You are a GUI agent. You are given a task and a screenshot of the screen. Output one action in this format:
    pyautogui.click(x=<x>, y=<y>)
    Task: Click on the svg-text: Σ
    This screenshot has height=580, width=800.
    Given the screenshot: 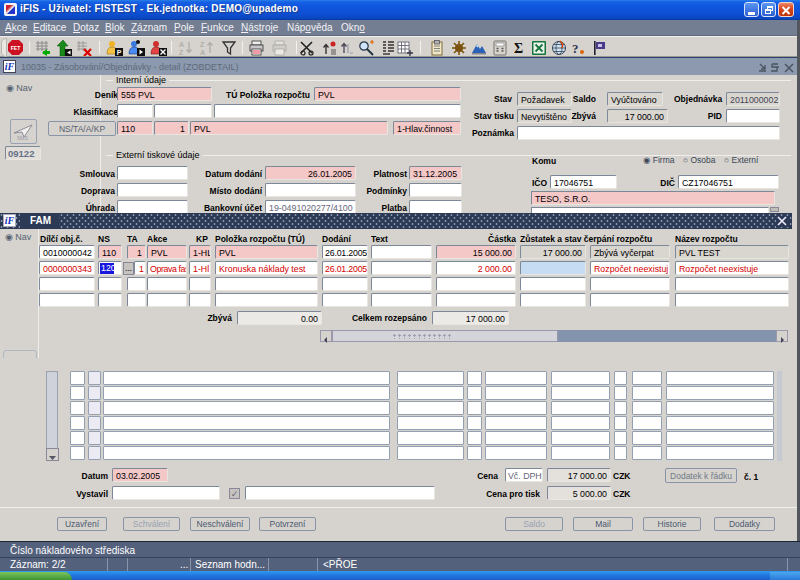 What is the action you would take?
    pyautogui.click(x=518, y=48)
    